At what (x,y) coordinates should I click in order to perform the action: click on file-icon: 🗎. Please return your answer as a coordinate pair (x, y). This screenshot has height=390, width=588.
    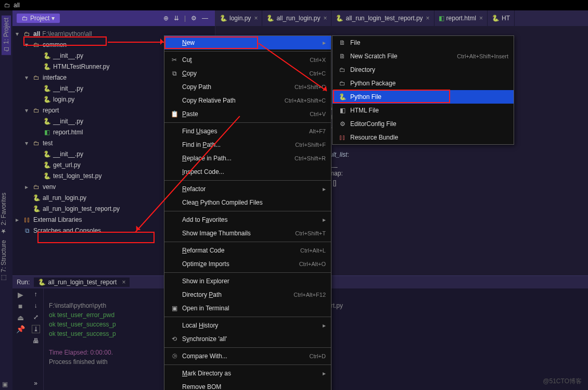
    Looking at the image, I should click on (342, 43).